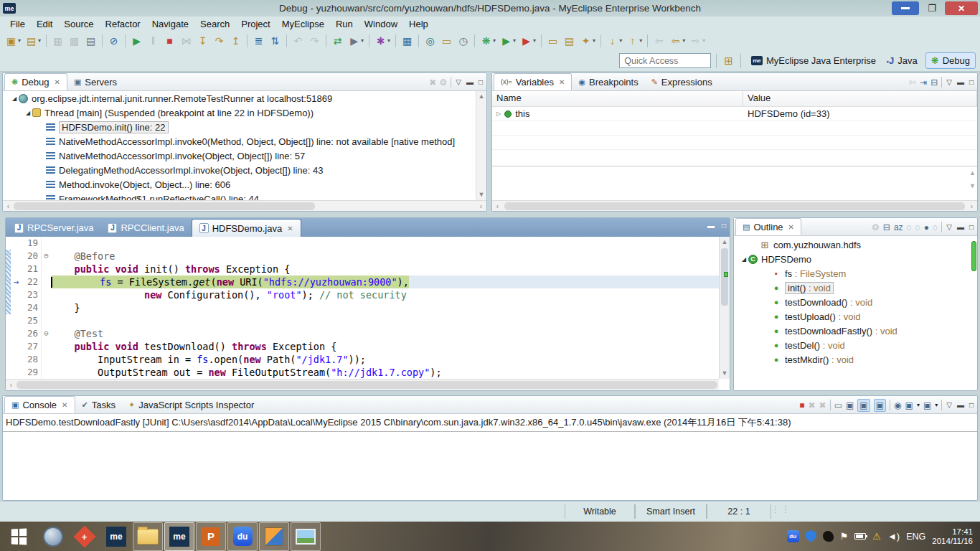  I want to click on menu-window: Window, so click(381, 24).